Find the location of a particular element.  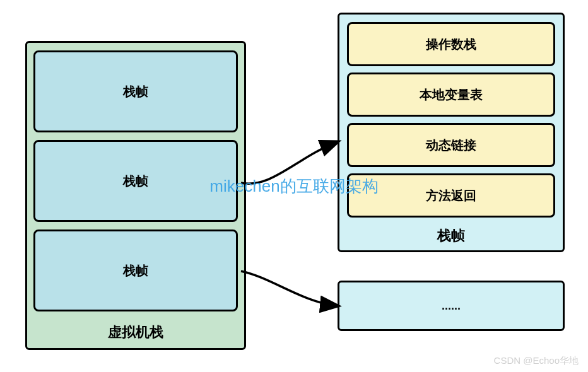

vm-stack-title: 虚拟机栈 is located at coordinates (136, 330).